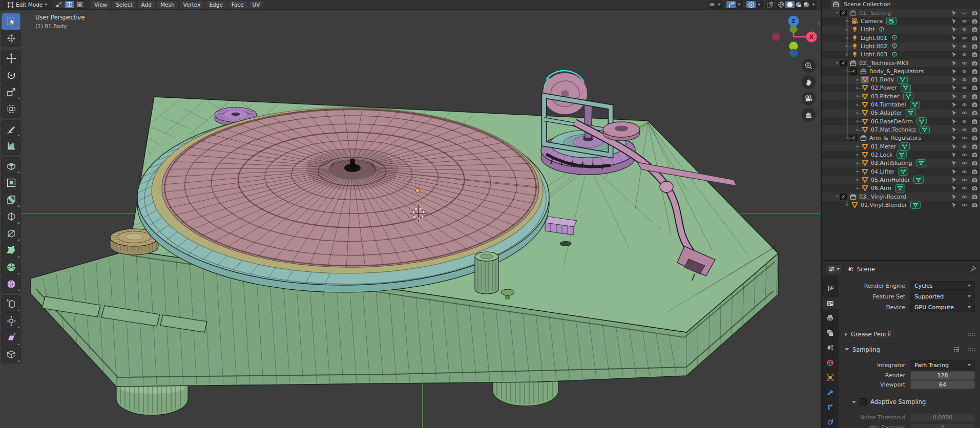  Describe the element at coordinates (100, 5) in the screenshot. I see `menu-view: View` at that location.